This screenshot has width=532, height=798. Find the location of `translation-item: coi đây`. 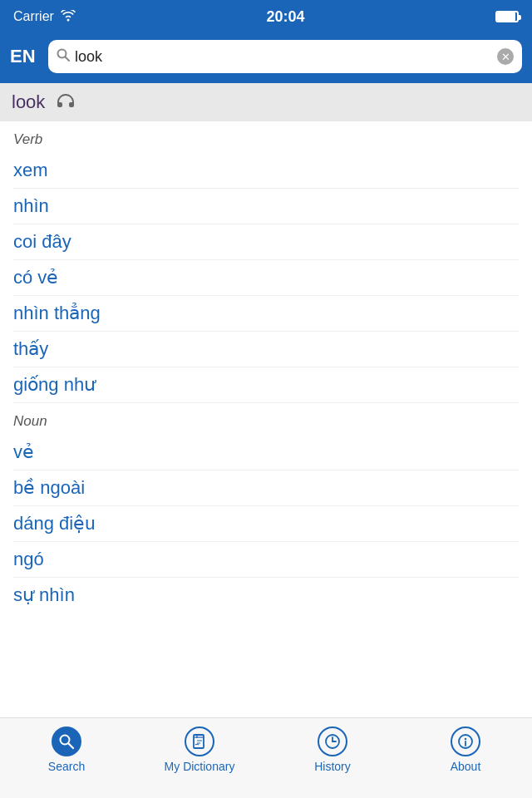

translation-item: coi đây is located at coordinates (266, 243).